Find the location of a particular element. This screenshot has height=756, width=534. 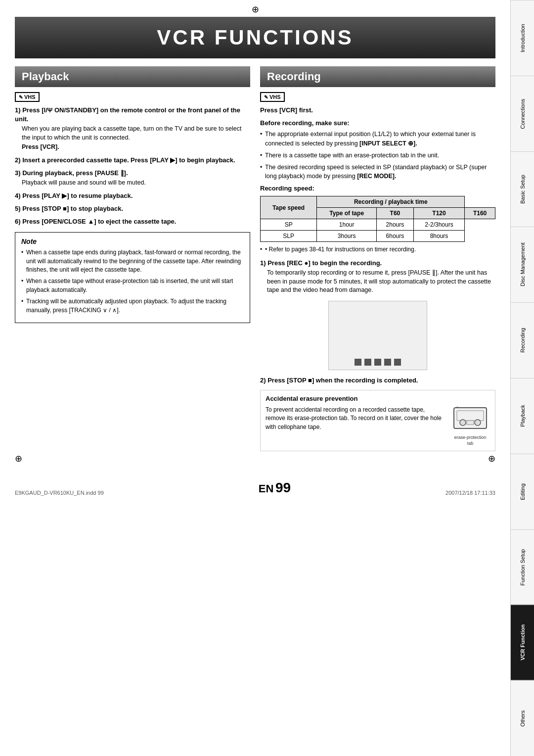

recording-title: Recording is located at coordinates (294, 76).